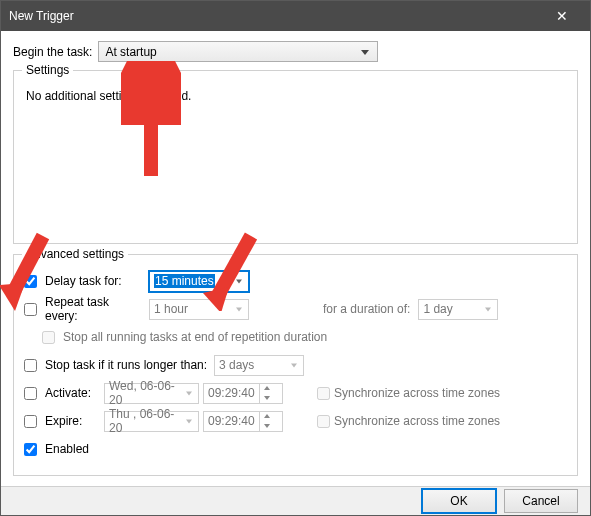 This screenshot has height=516, width=591. What do you see at coordinates (296, 52) in the screenshot?
I see `begin-task-row: Begin the task: At startup` at bounding box center [296, 52].